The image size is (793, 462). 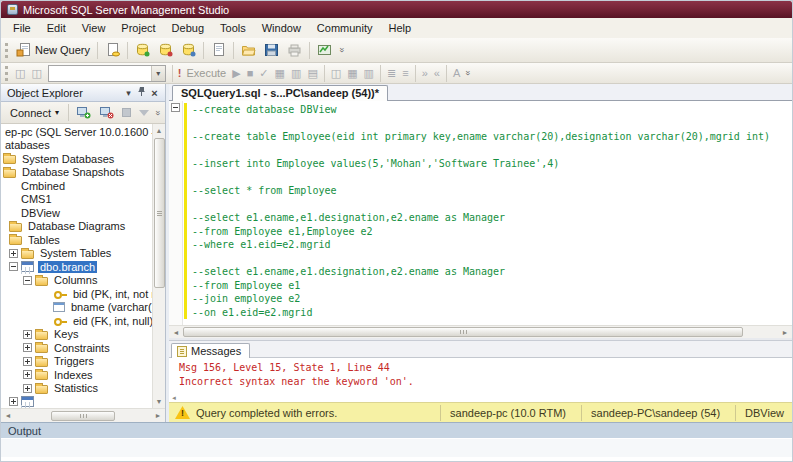 What do you see at coordinates (144, 113) in the screenshot?
I see `filter-icon` at bounding box center [144, 113].